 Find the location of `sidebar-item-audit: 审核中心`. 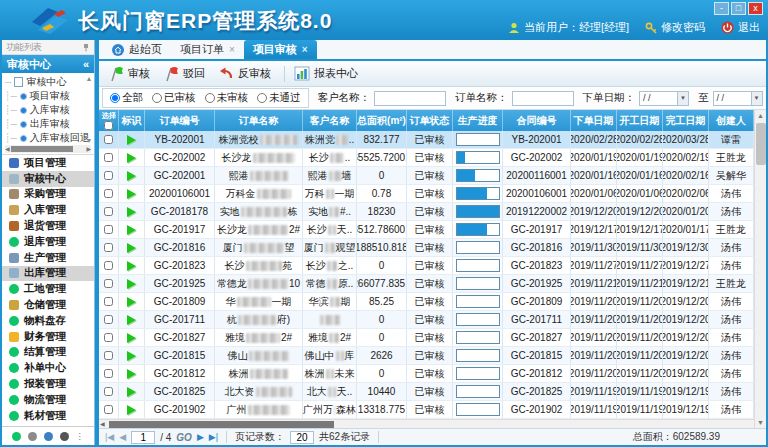

sidebar-item-audit: 审核中心 is located at coordinates (48, 179).